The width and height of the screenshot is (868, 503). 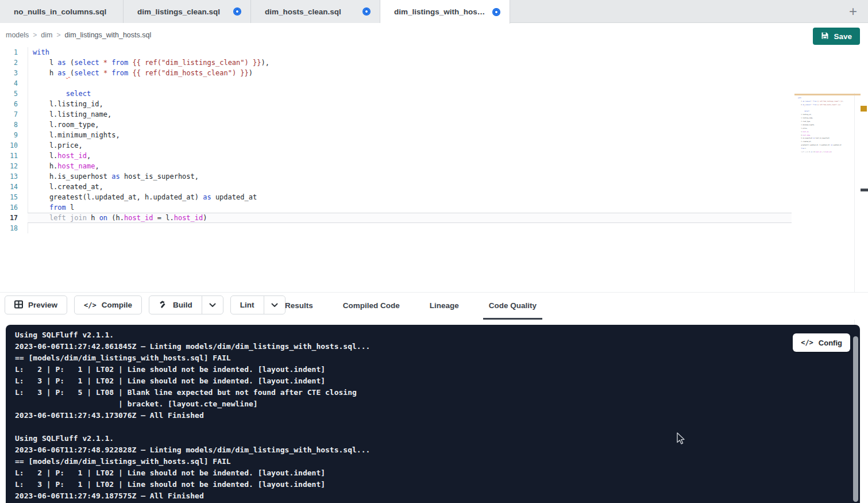 I want to click on lint-button: Lint, so click(x=247, y=305).